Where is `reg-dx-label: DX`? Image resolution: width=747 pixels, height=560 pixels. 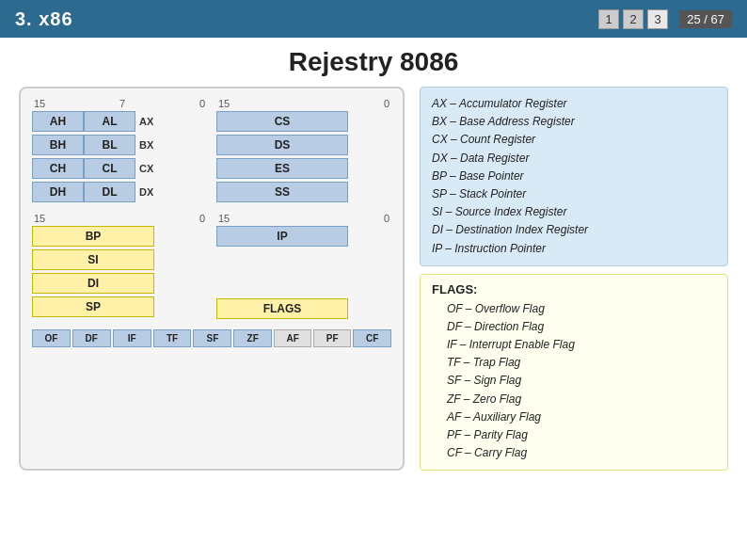
reg-dx-label: DX is located at coordinates (149, 192).